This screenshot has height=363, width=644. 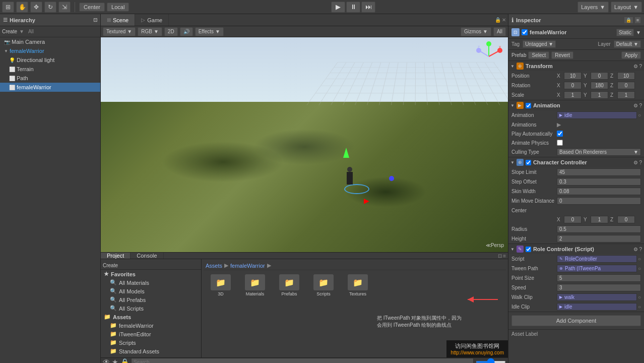 What do you see at coordinates (171, 32) in the screenshot?
I see `2d-btn: 2D` at bounding box center [171, 32].